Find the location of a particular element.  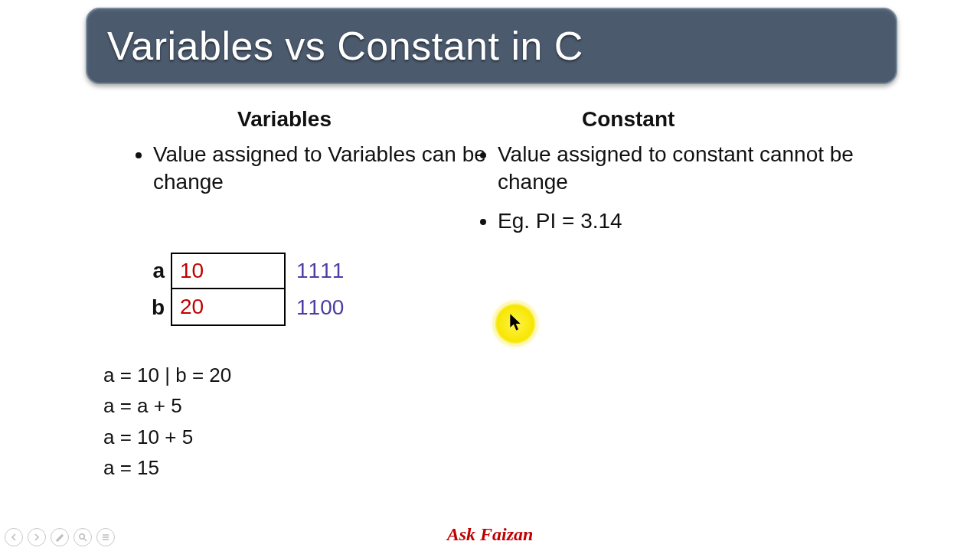

constant-heading: Constant is located at coordinates (743, 119).